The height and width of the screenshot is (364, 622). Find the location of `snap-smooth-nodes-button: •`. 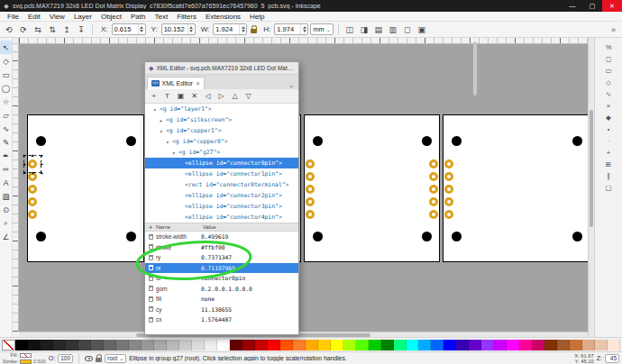

snap-smooth-nodes-button: • is located at coordinates (608, 129).